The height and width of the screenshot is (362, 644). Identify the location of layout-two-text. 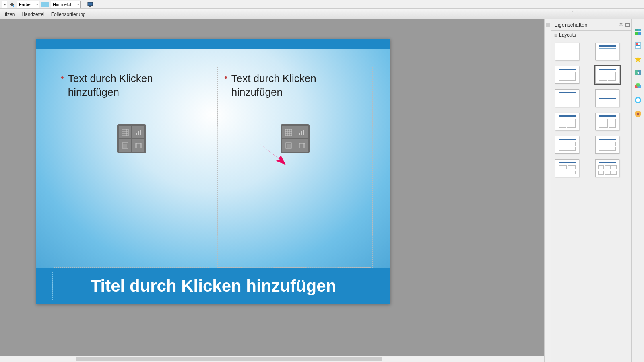
(567, 145).